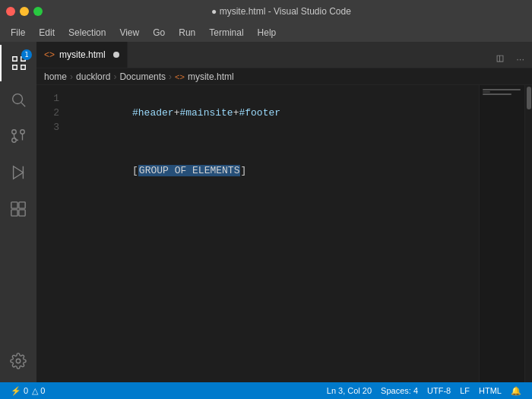 The width and height of the screenshot is (532, 399). I want to click on scrollbar-thumb, so click(529, 98).